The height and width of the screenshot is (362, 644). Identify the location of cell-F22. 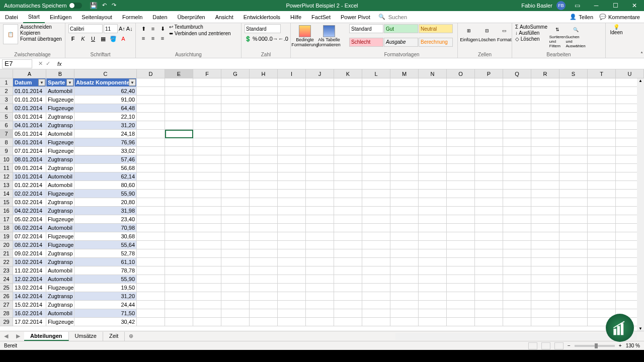
(207, 262).